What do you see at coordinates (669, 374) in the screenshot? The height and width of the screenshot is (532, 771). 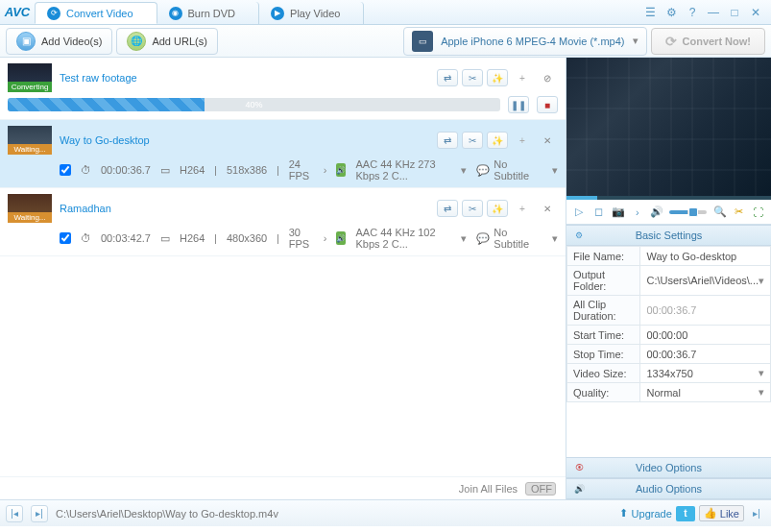 I see `size-value: 1334x750` at bounding box center [669, 374].